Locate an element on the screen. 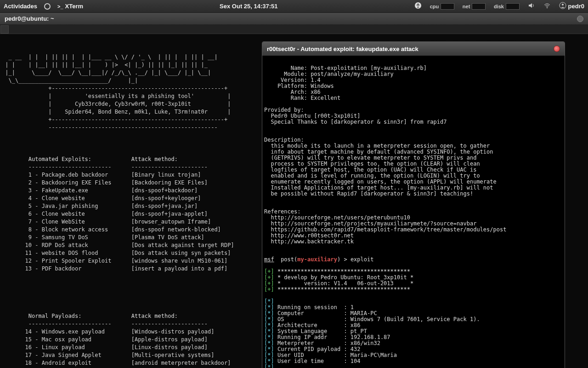 The width and height of the screenshot is (588, 368). payload-row: 17 - Java Signed Applet [Multi-operative… is located at coordinates (108, 355).